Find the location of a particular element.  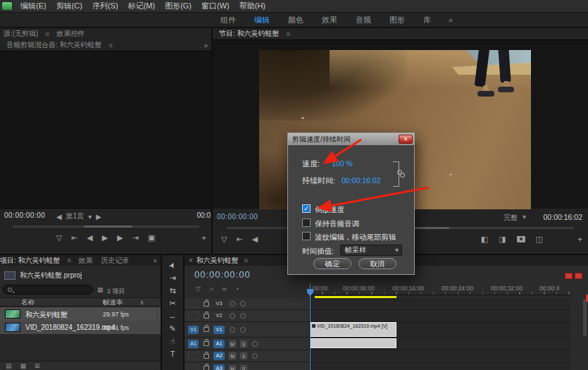

menu-graphics: 图形(G) is located at coordinates (178, 6).